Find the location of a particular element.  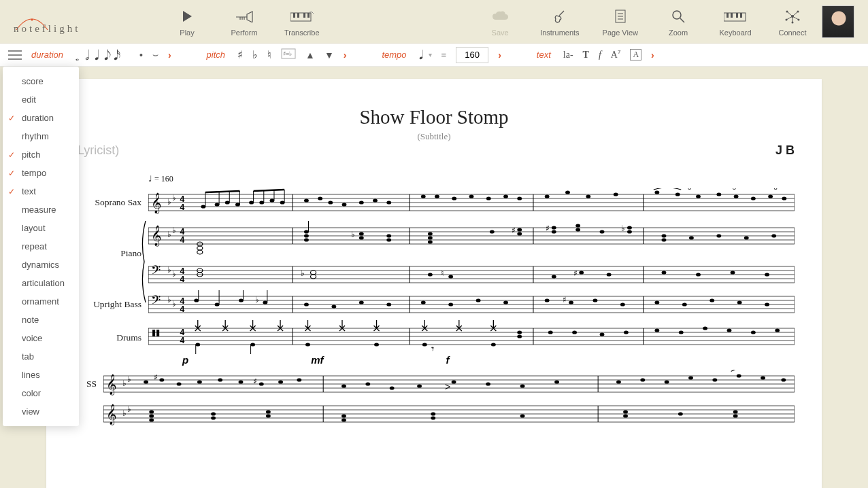

pageview-button: Page View is located at coordinates (620, 22).